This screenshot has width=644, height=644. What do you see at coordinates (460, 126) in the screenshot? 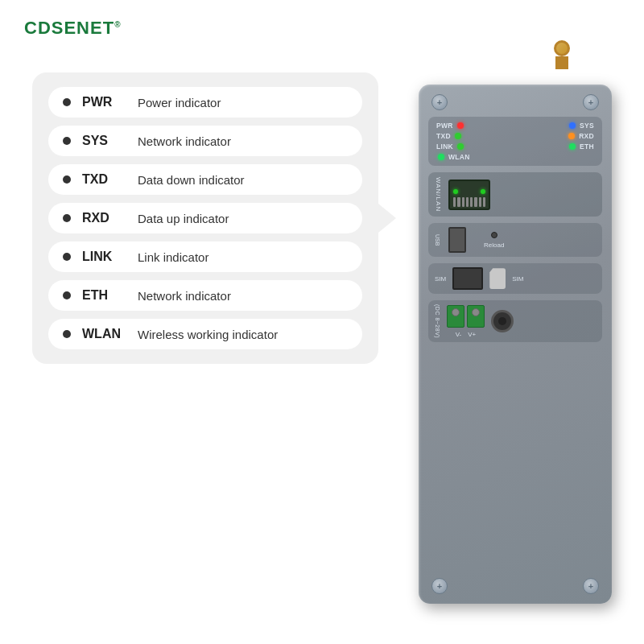
I see `pwr-led` at bounding box center [460, 126].